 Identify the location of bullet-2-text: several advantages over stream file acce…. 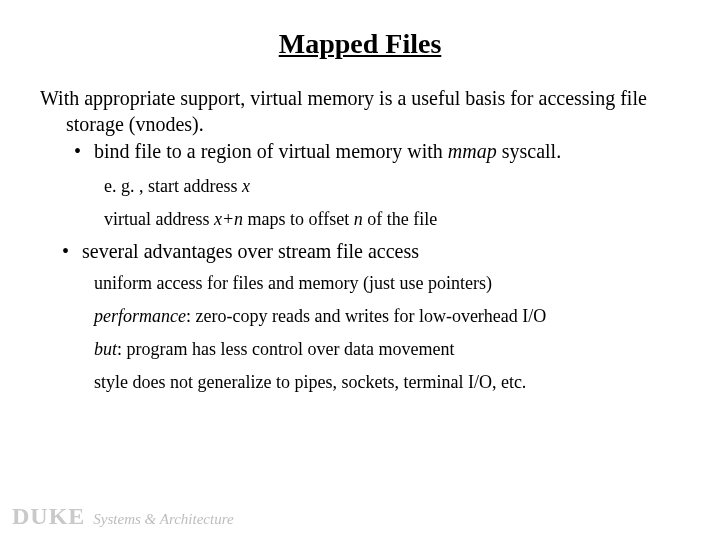
(250, 251).